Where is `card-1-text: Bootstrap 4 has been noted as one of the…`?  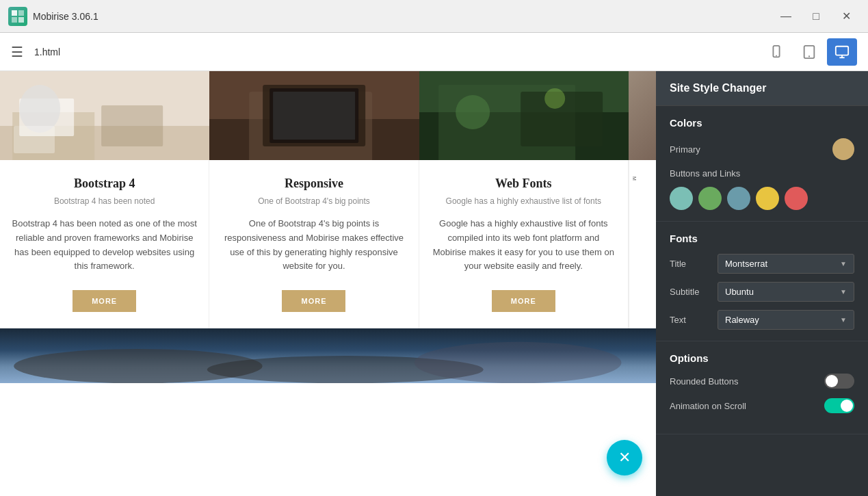
card-1-text: Bootstrap 4 has been noted as one of the… is located at coordinates (104, 245).